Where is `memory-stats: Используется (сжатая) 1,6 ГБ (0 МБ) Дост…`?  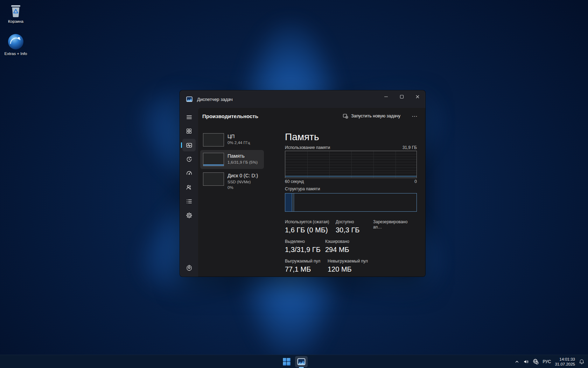
memory-stats: Используется (сжатая) 1,6 ГБ (0 МБ) Дост… is located at coordinates (351, 246).